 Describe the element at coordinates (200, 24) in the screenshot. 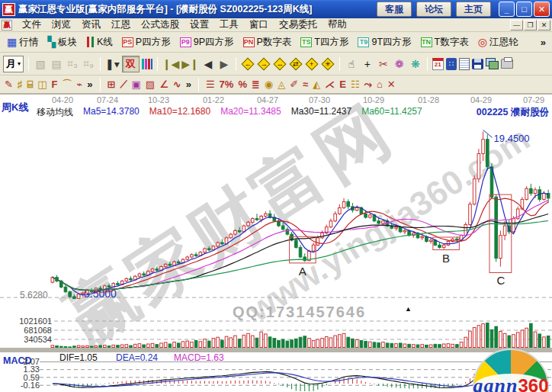

I see `menu-item-6: 设置` at that location.